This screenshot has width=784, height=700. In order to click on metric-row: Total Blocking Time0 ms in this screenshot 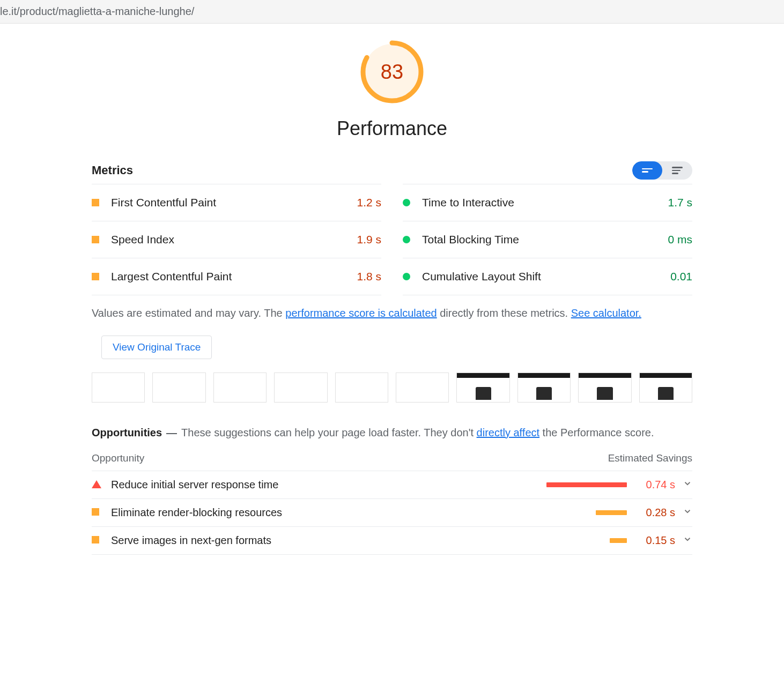, I will do `click(548, 239)`.